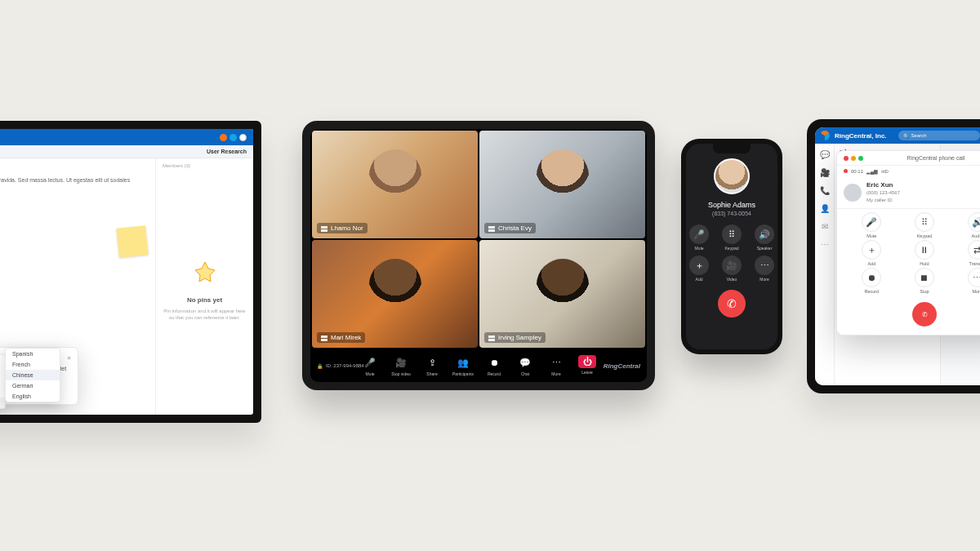 The height and width of the screenshot is (551, 980). What do you see at coordinates (825, 244) in the screenshot?
I see `nav-more-icon: ⋯` at bounding box center [825, 244].